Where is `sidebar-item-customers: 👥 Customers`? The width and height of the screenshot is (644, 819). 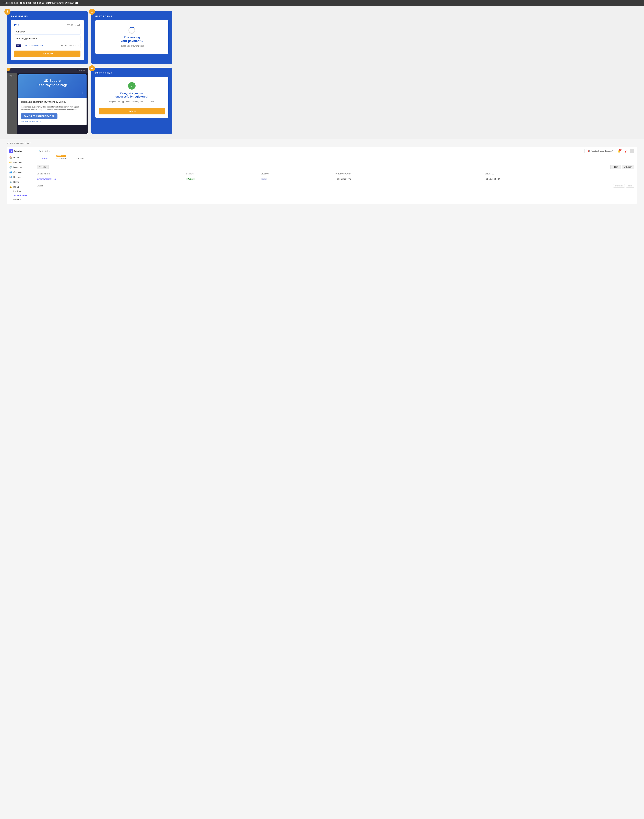 sidebar-item-customers: 👥 Customers is located at coordinates (20, 172).